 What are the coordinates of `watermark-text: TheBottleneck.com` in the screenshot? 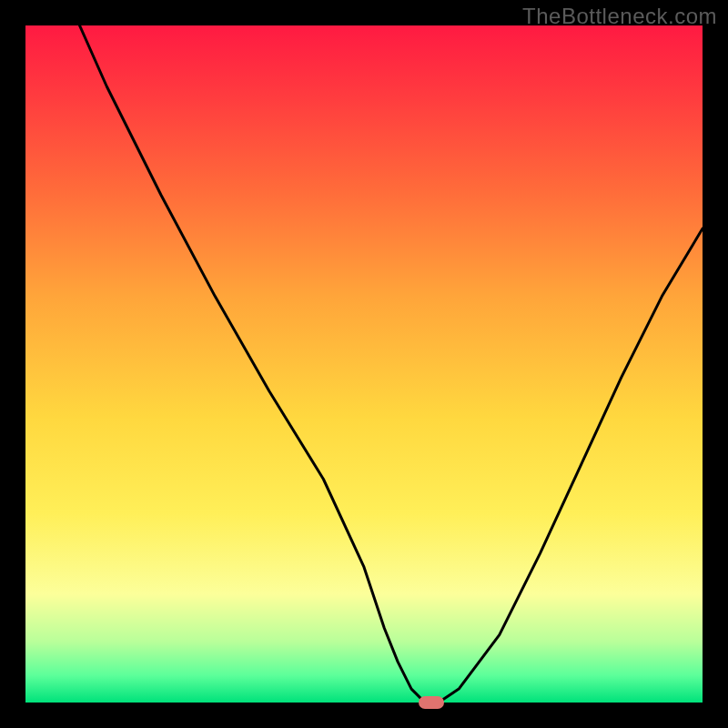 It's located at (620, 16).